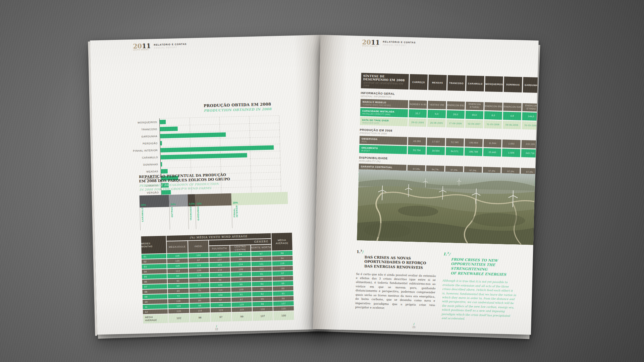 The width and height of the screenshot is (644, 362). Describe the element at coordinates (219, 249) in the screenshot. I see `column-header-sulsouth: SULSOUTH` at that location.